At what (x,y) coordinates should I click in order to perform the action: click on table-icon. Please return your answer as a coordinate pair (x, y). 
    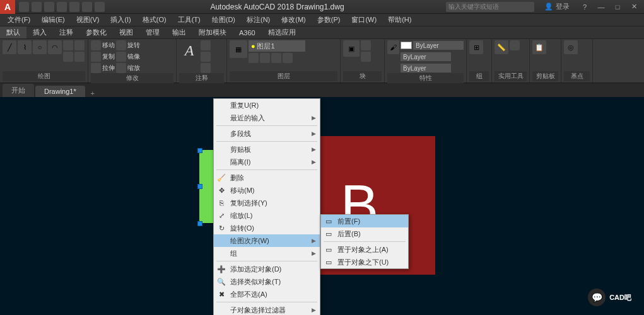
    Looking at the image, I should click on (206, 68).